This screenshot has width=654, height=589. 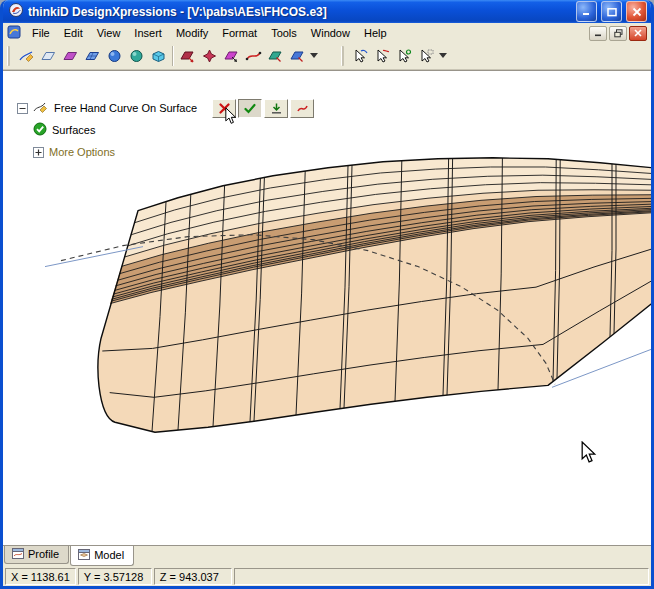 What do you see at coordinates (92, 56) in the screenshot?
I see `mesh-surface-icon` at bounding box center [92, 56].